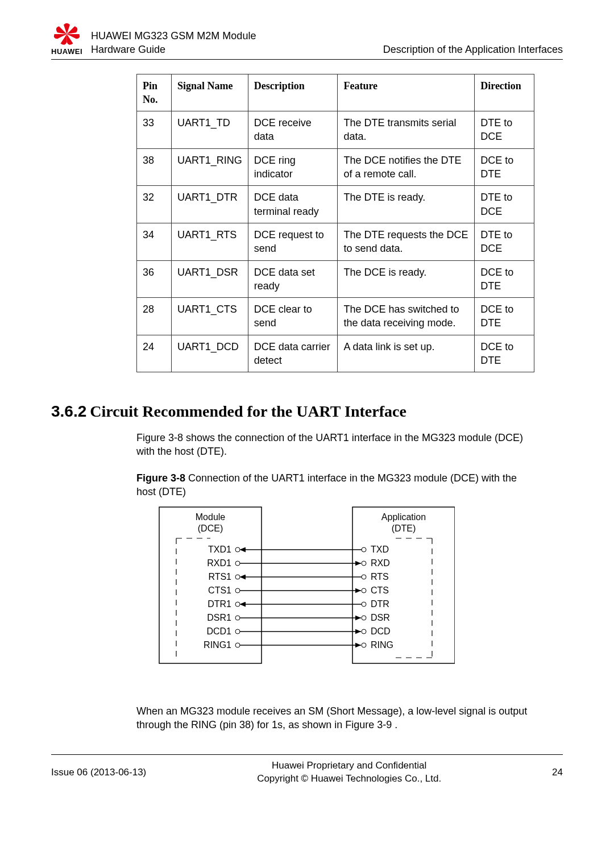  I want to click on footer-line2: Copyright © Huawei Technologies Co., Ltd…, so click(349, 779).